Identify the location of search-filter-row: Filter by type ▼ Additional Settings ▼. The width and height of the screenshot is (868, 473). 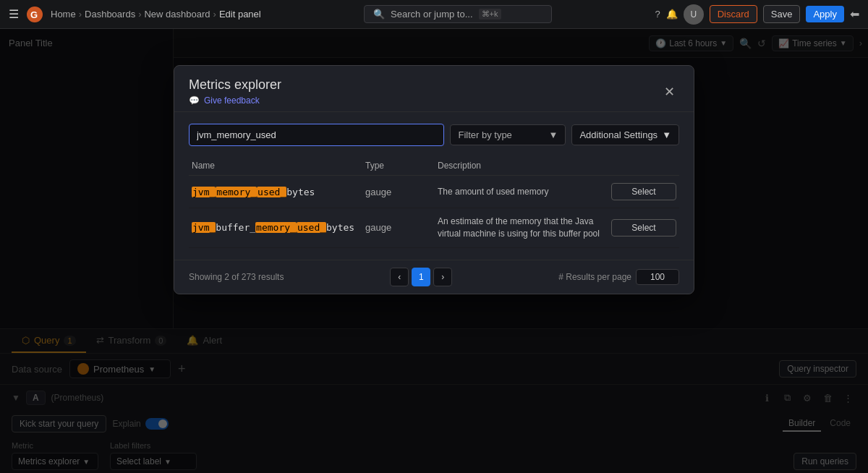
(434, 135).